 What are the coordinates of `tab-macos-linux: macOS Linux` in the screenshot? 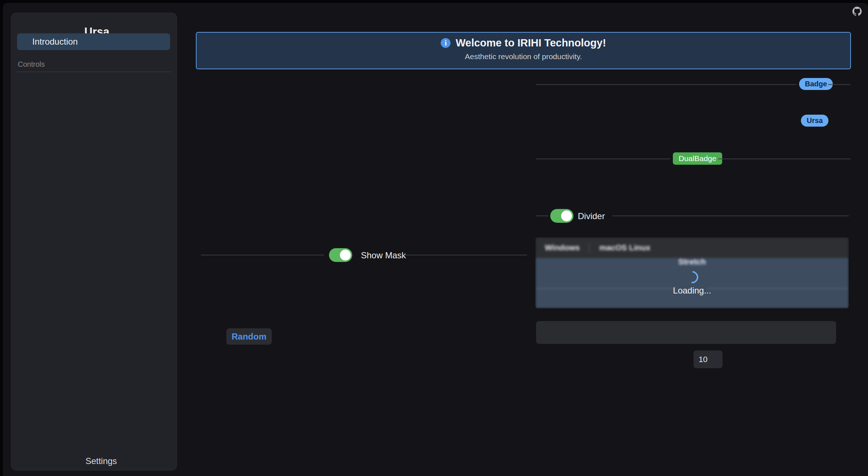 It's located at (625, 248).